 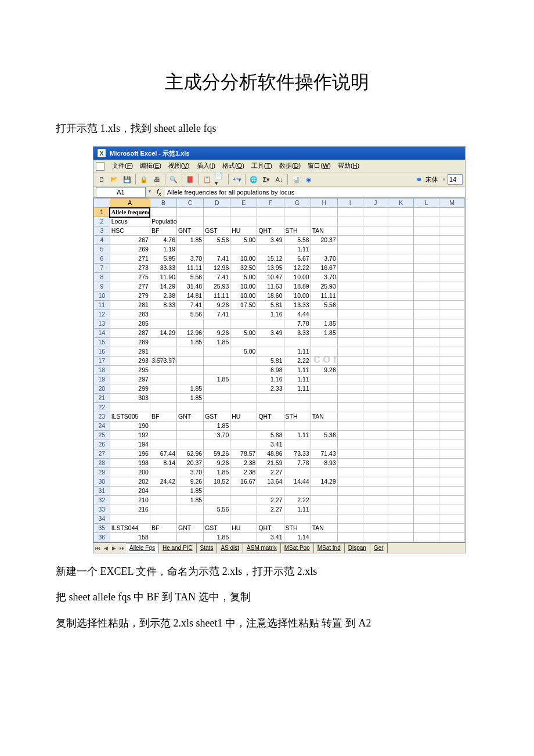 I want to click on autosum-icon: Σ▾, so click(x=266, y=179).